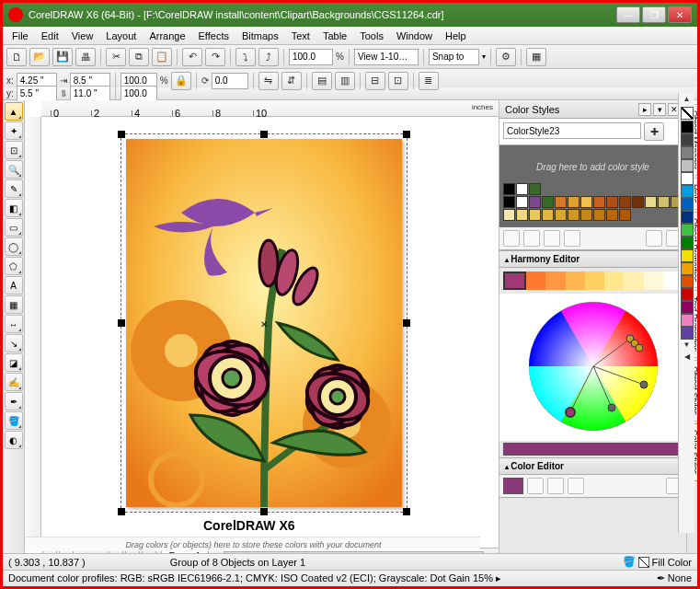 The height and width of the screenshot is (589, 700). I want to click on pick-tool: ▲, so click(14, 111).